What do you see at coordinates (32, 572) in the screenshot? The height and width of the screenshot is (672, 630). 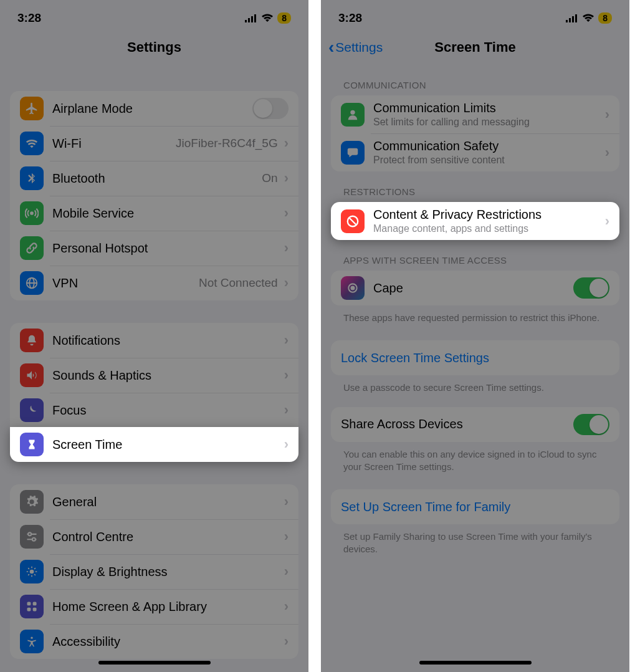 I see `display-icon` at bounding box center [32, 572].